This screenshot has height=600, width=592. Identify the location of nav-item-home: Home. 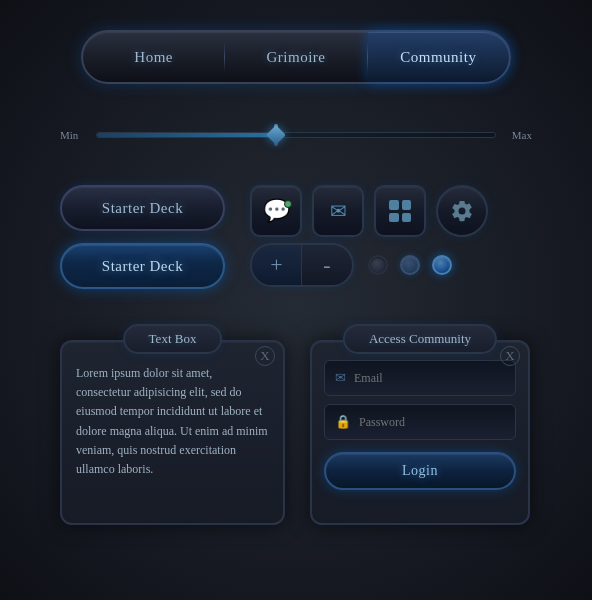
(154, 57).